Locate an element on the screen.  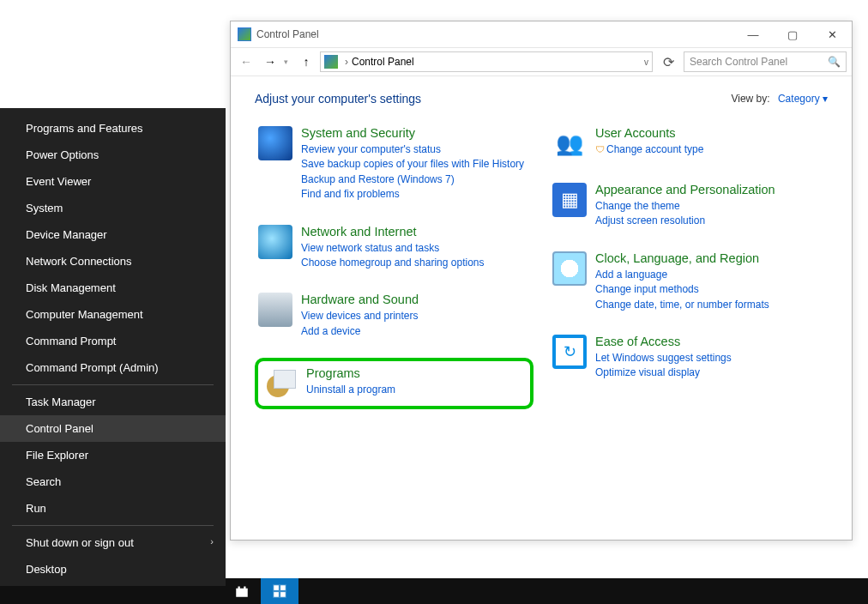
category-ease: Ease of AccessLet Windows suggest settin… is located at coordinates (688, 359).